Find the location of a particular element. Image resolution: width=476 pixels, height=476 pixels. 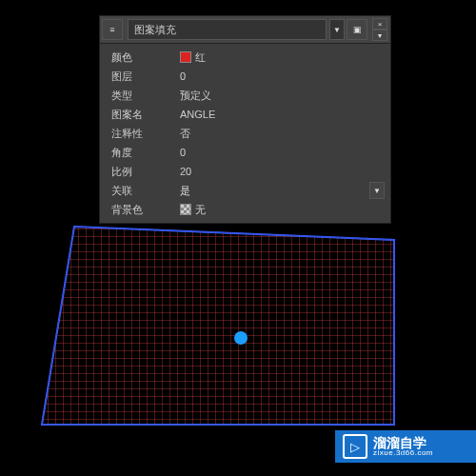

property-label: 图层 is located at coordinates (141, 76).